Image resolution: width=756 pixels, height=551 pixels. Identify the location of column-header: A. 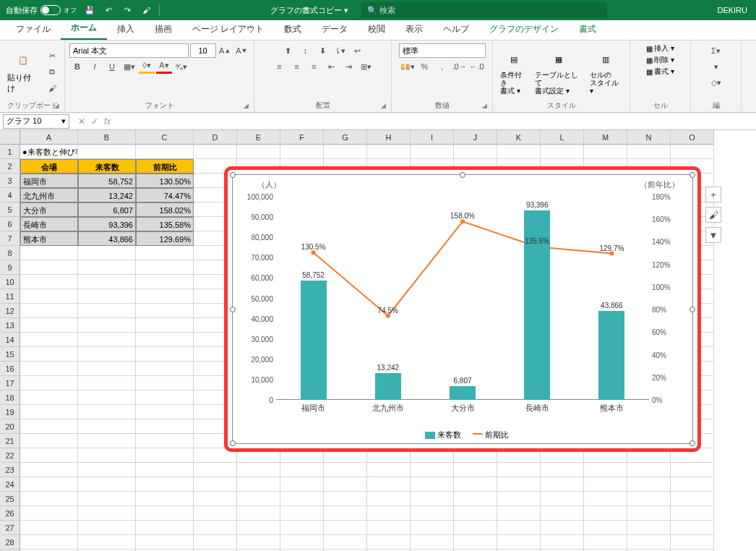
(49, 137).